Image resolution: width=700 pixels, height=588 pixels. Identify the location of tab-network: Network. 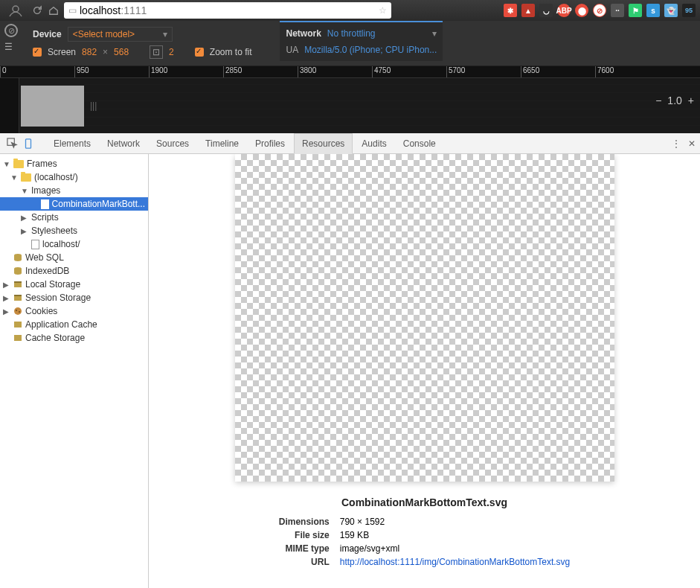
(123, 144).